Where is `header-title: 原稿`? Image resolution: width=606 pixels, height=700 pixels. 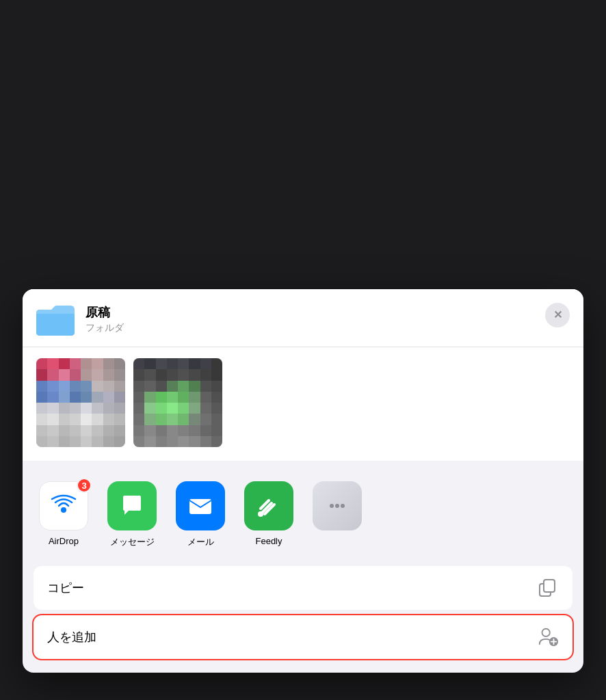
header-title: 原稿 is located at coordinates (328, 312).